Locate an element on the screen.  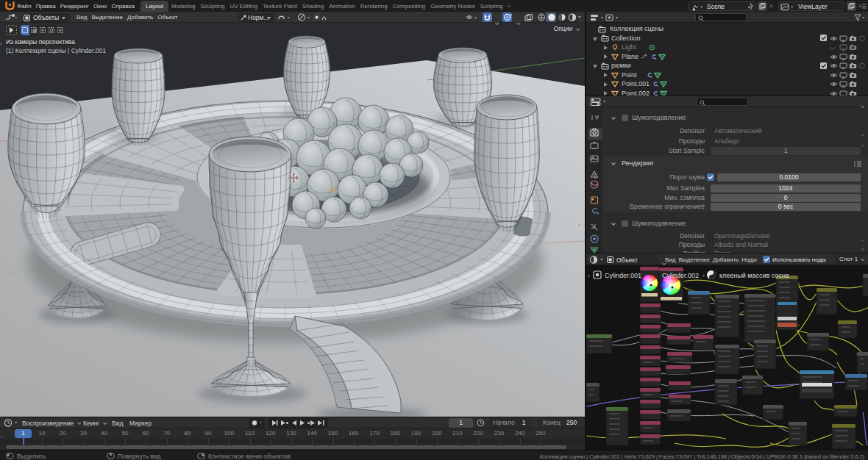
svg-text: клееный массив сосна is located at coordinates (755, 276).